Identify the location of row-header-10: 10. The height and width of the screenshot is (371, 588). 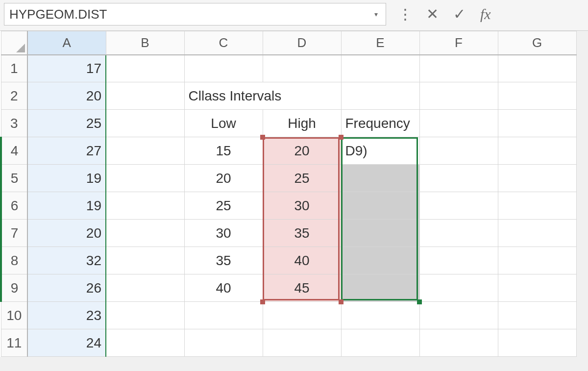
(14, 316).